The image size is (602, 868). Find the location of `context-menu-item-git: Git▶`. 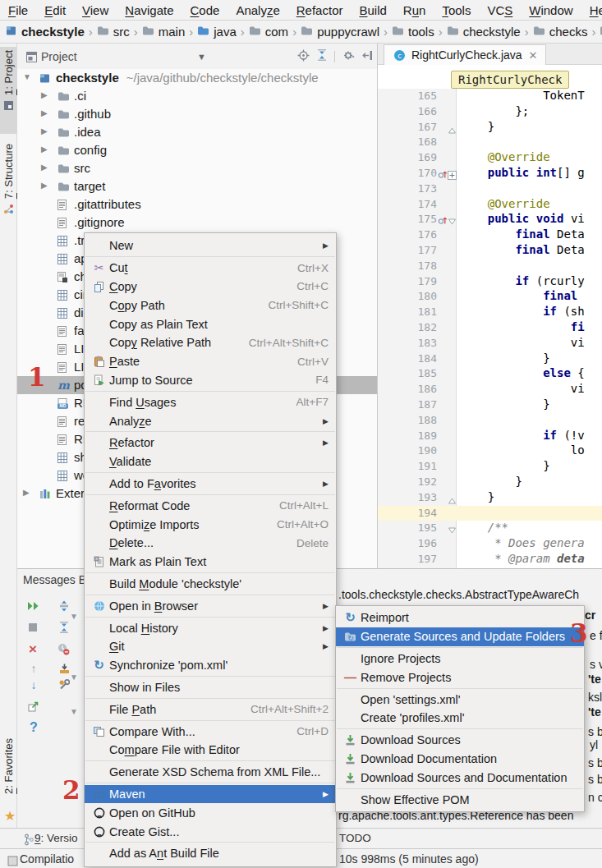

context-menu-item-git: Git▶ is located at coordinates (210, 647).